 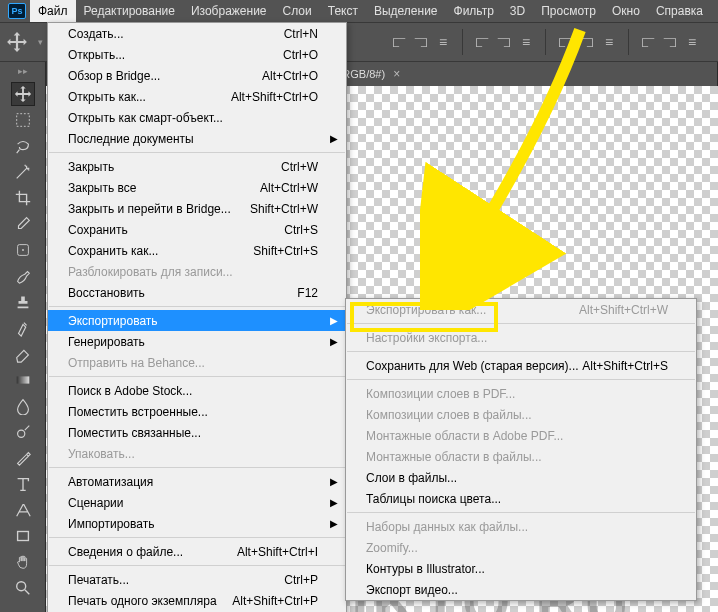 I want to click on menu-item: Открыть...Ctrl+O, so click(x=197, y=54).